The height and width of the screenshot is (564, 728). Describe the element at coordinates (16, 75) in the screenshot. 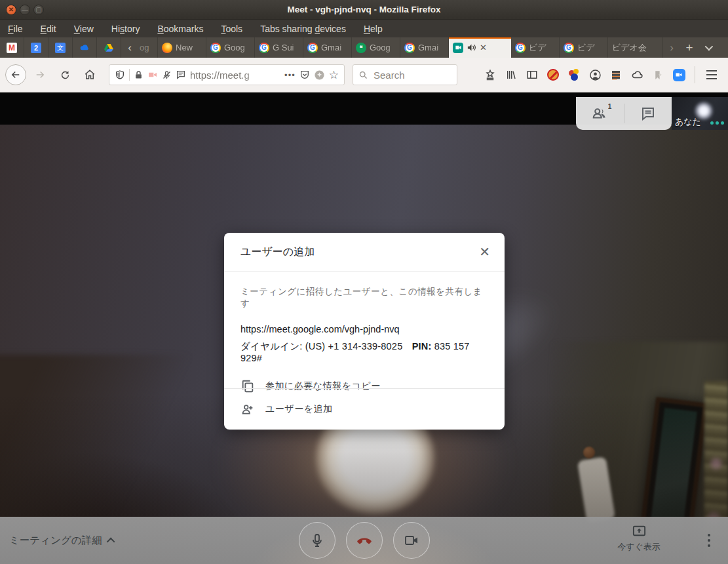

I see `back-button` at that location.